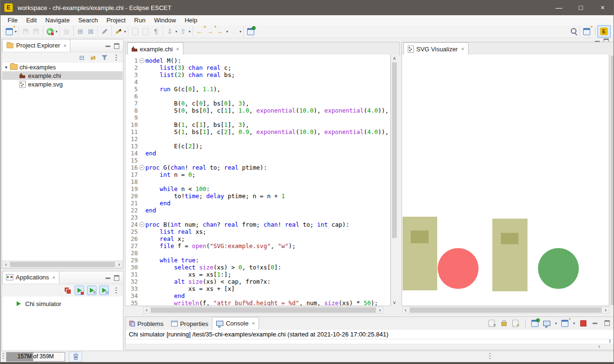 This screenshot has height=364, width=614. What do you see at coordinates (210, 31) in the screenshot?
I see `next-edit-location-button: →*` at bounding box center [210, 31].